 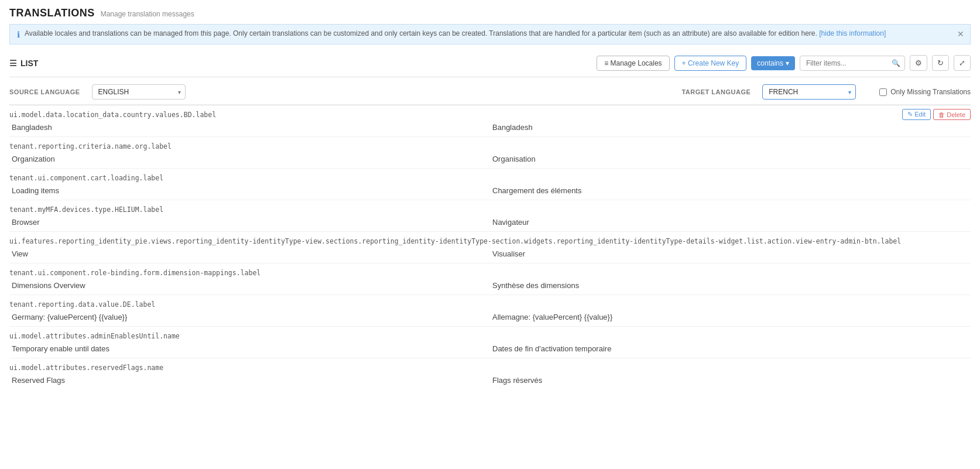 I want to click on source-value: Bangladesh, so click(x=249, y=128).